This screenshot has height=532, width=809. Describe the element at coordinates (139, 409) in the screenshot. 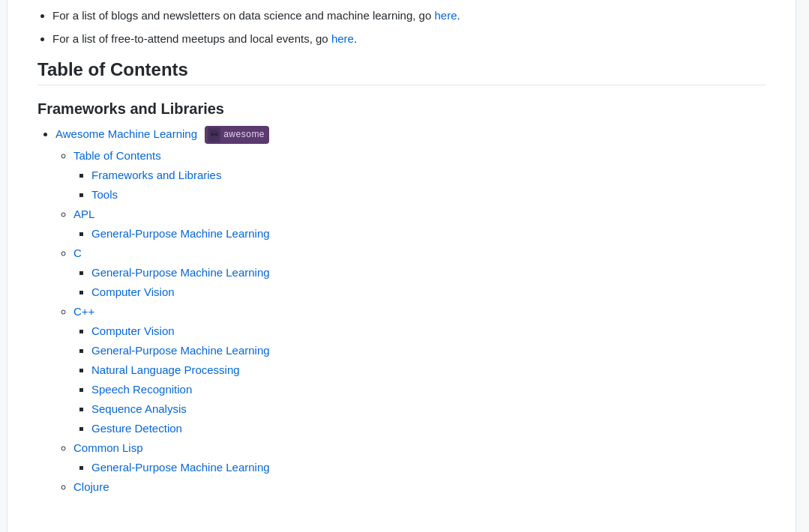

I see `link-cpp-sa: Sequence Analysis` at that location.